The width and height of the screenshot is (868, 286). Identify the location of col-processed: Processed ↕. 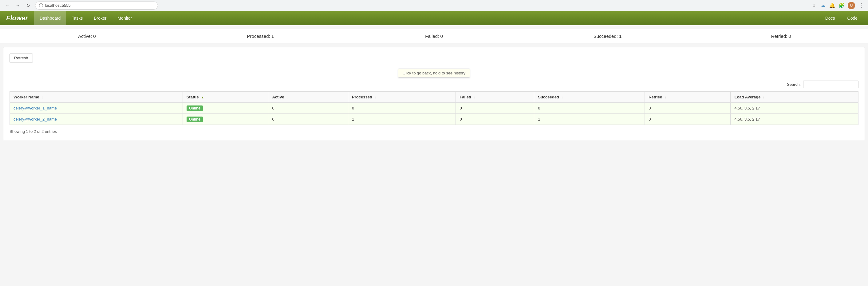
(402, 97).